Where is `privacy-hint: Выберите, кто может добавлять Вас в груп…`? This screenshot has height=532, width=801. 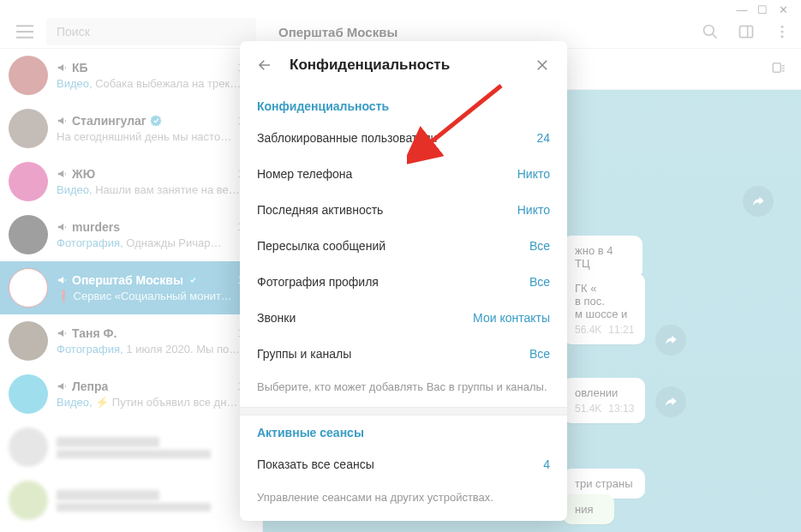
privacy-hint: Выберите, кто может добавлять Вас в груп… is located at coordinates (403, 389).